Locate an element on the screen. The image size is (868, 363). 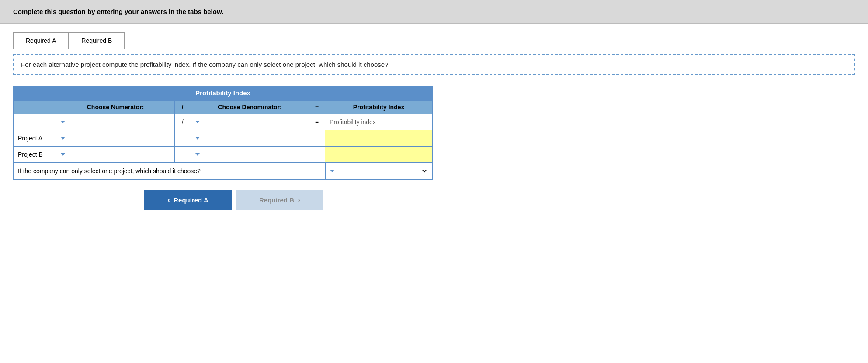
nav-buttons: Required A Required B is located at coordinates (434, 200).